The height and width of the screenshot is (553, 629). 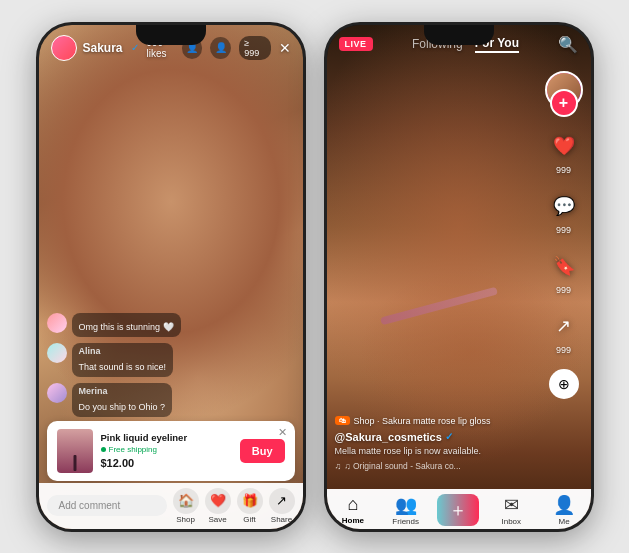 I want to click on save-label: Save, so click(x=217, y=520).